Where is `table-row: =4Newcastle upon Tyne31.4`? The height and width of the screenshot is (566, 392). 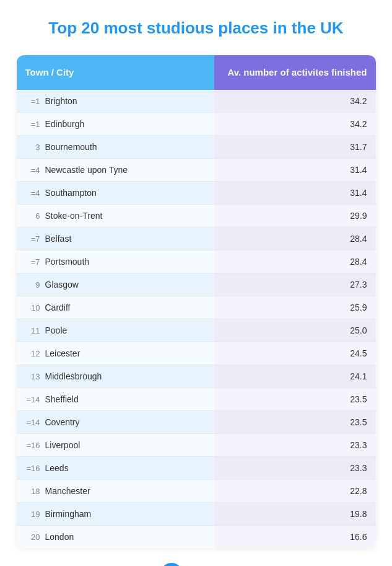
table-row: =4Newcastle upon Tyne31.4 is located at coordinates (196, 170).